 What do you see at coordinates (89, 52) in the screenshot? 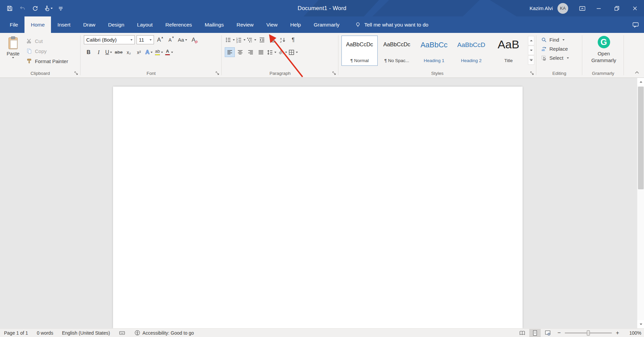
I see `bold-button: B` at bounding box center [89, 52].